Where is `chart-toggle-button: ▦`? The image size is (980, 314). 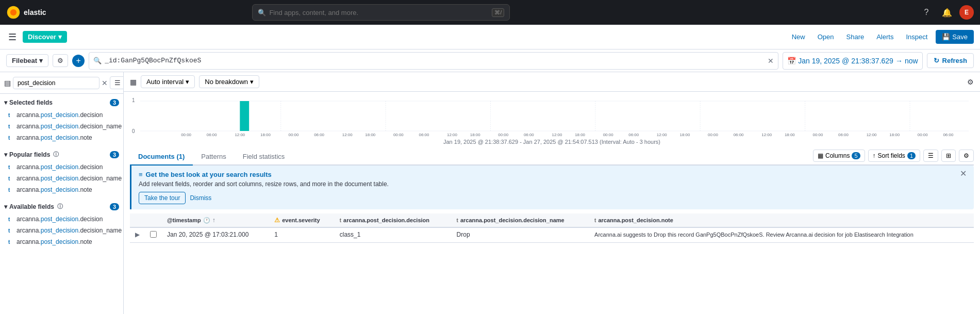 chart-toggle-button: ▦ is located at coordinates (133, 82).